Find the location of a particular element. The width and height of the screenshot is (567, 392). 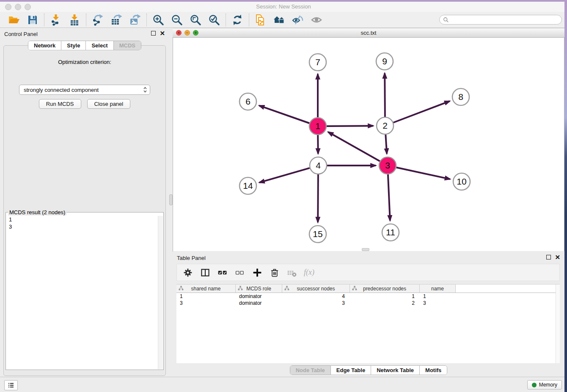

zoom-selected-icon is located at coordinates (214, 20).